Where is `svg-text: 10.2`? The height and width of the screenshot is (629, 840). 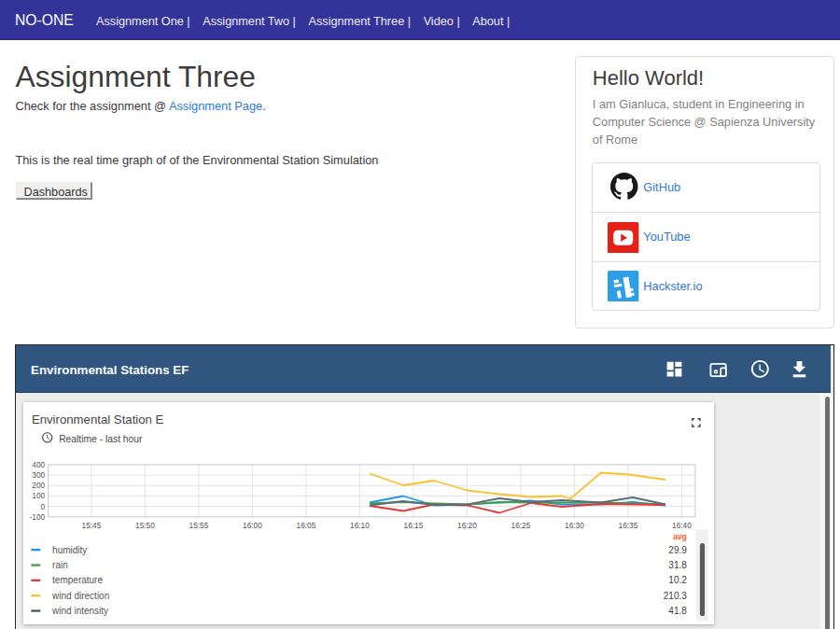
svg-text: 10.2 is located at coordinates (679, 580).